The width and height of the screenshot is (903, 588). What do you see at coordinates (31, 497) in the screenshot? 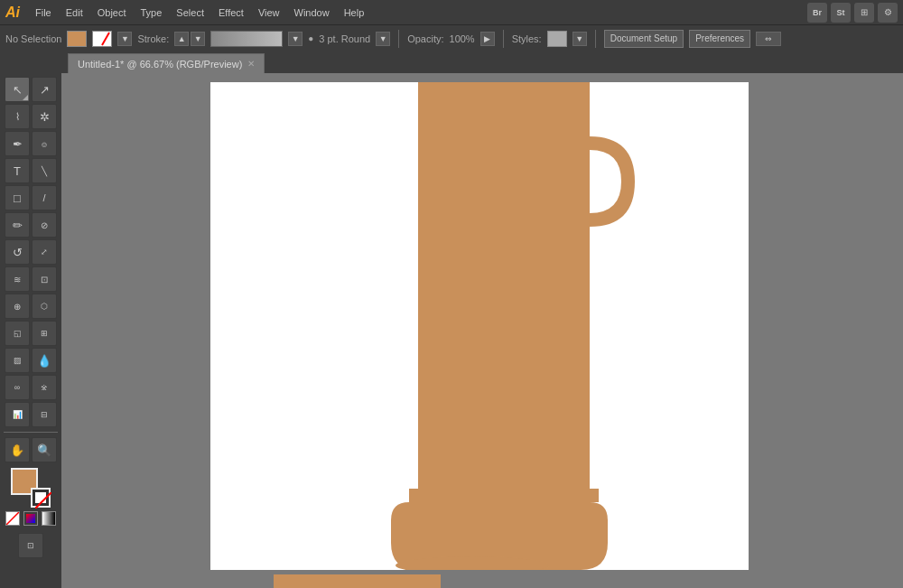
I see `color-area` at bounding box center [31, 497].